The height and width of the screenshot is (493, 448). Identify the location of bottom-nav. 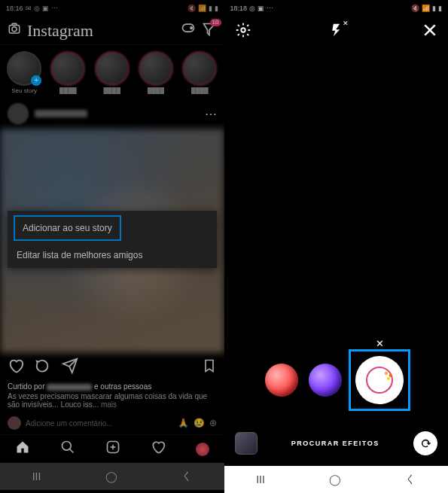
(112, 449).